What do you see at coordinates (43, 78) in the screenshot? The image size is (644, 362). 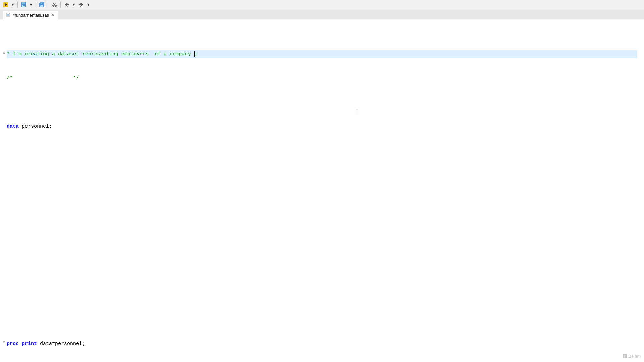 I see `comment-2: /* */` at bounding box center [43, 78].